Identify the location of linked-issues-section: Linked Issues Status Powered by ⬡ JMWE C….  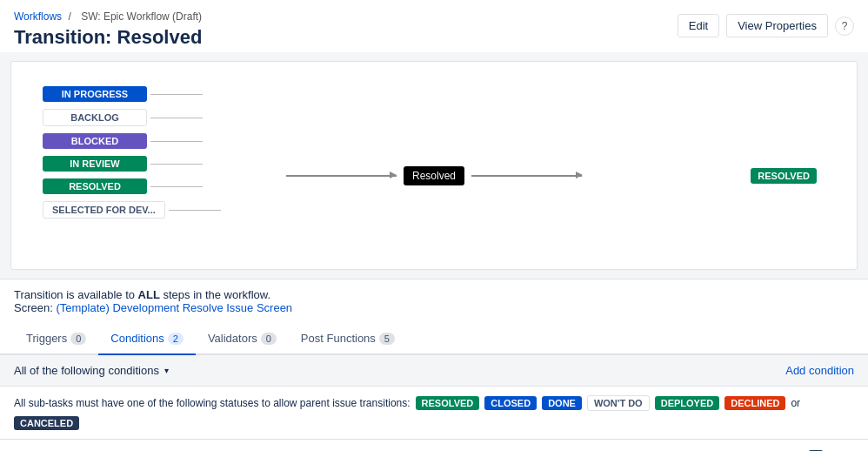
(434, 446).